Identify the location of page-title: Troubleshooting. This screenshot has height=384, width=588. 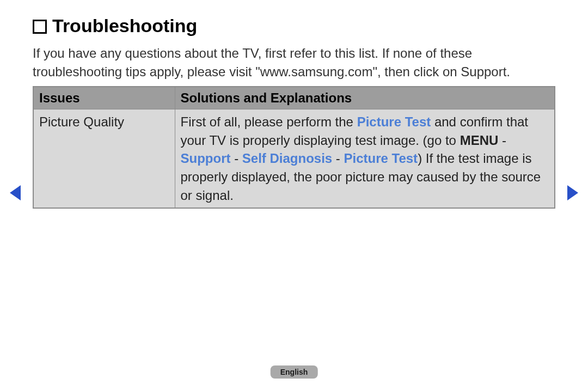
(125, 26).